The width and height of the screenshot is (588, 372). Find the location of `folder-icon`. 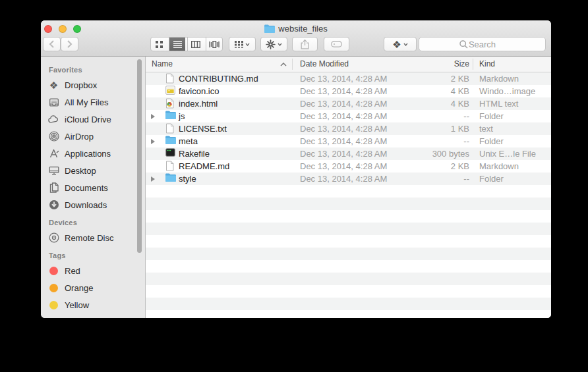

folder-icon is located at coordinates (171, 116).